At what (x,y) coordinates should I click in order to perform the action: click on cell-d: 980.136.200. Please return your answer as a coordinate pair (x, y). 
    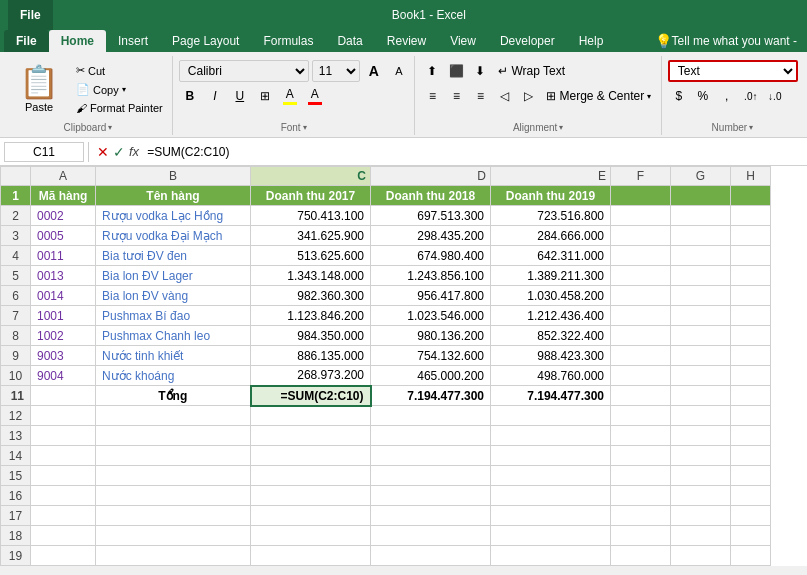
    Looking at the image, I should click on (431, 336).